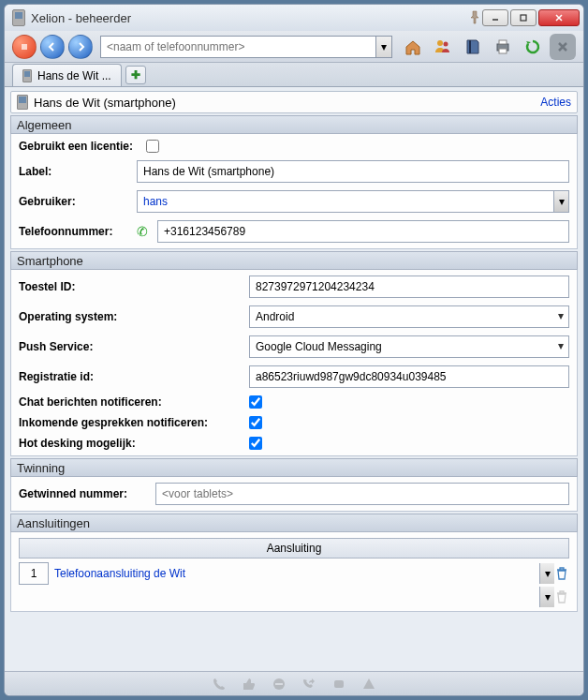 This screenshot has height=700, width=588. Describe the element at coordinates (131, 377) in the screenshot. I see `reg-label: Registratie id:` at that location.